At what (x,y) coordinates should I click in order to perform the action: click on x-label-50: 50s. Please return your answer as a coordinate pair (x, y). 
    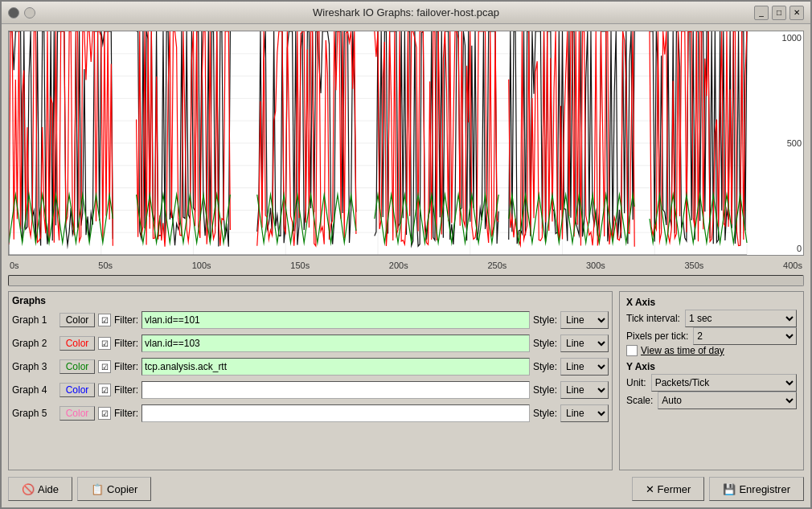
    Looking at the image, I should click on (105, 265).